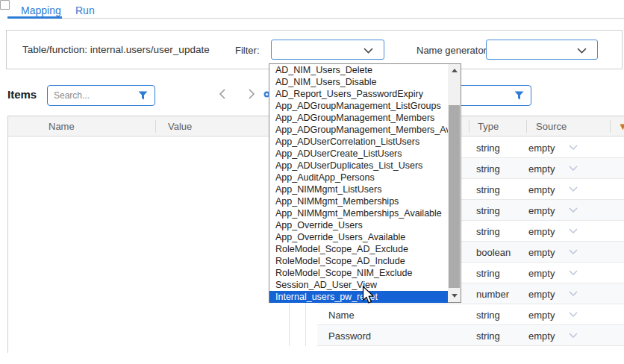  Describe the element at coordinates (248, 51) in the screenshot. I see `filter-label: Filter:` at that location.